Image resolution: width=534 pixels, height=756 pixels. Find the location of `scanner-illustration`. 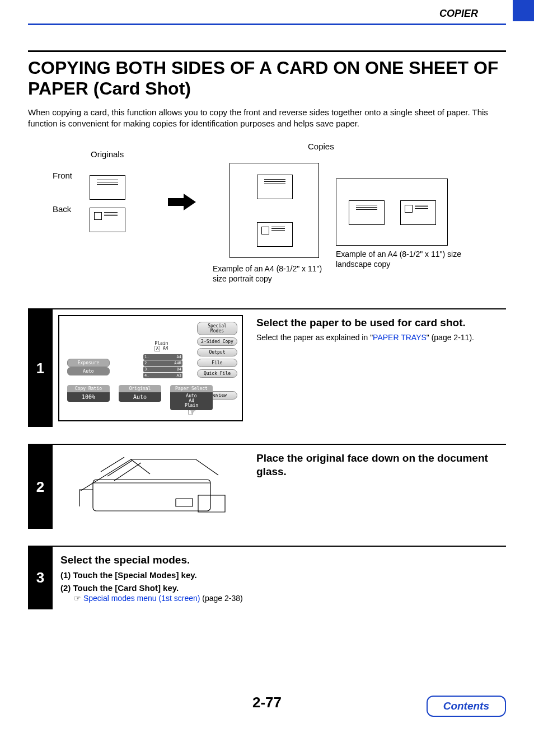

scanner-illustration is located at coordinates (151, 487).